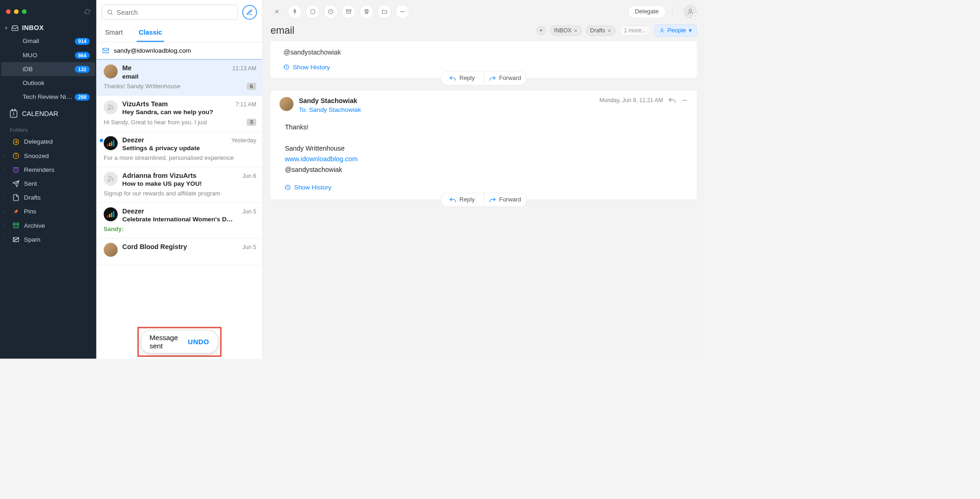 The width and height of the screenshot is (980, 499). I want to click on message-list-column: Smart Classic sandy@idownloadblog.com Me…, so click(180, 179).